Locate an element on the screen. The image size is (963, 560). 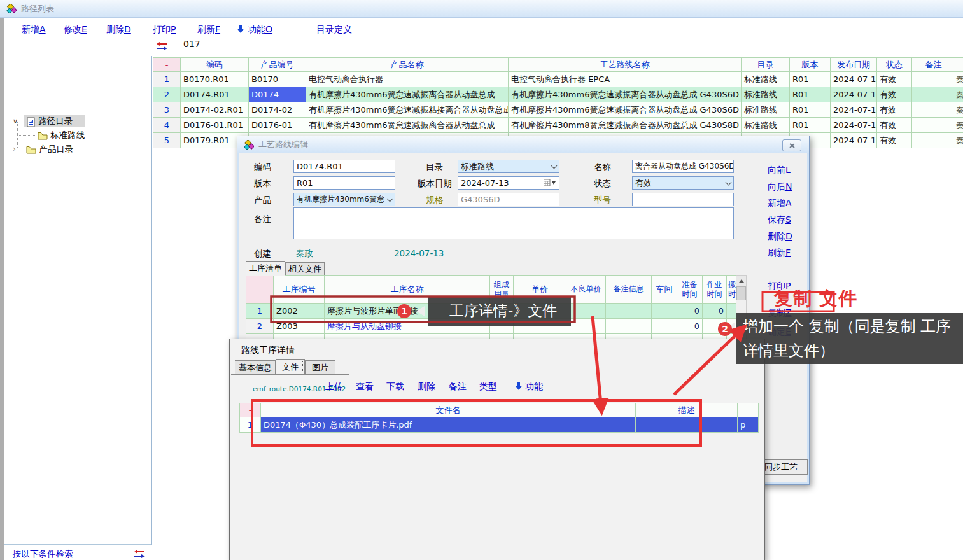
cell-description is located at coordinates (687, 425).